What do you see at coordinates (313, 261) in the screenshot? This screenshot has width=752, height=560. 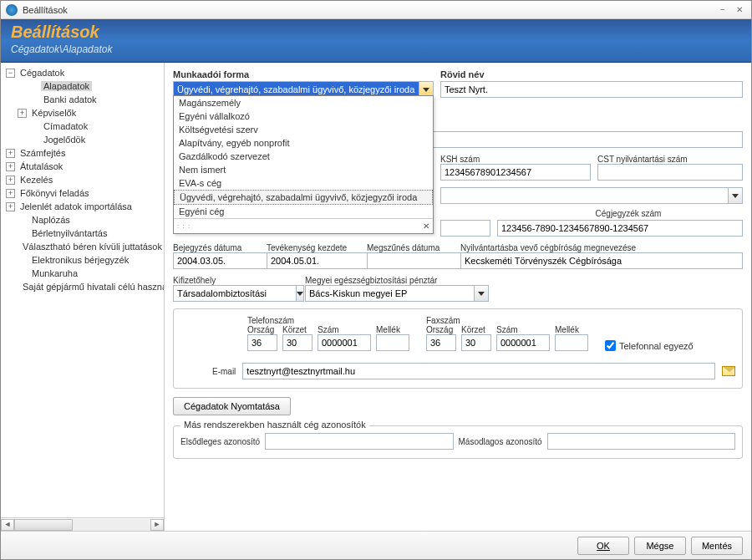 I see `tevekenyseg-date` at bounding box center [313, 261].